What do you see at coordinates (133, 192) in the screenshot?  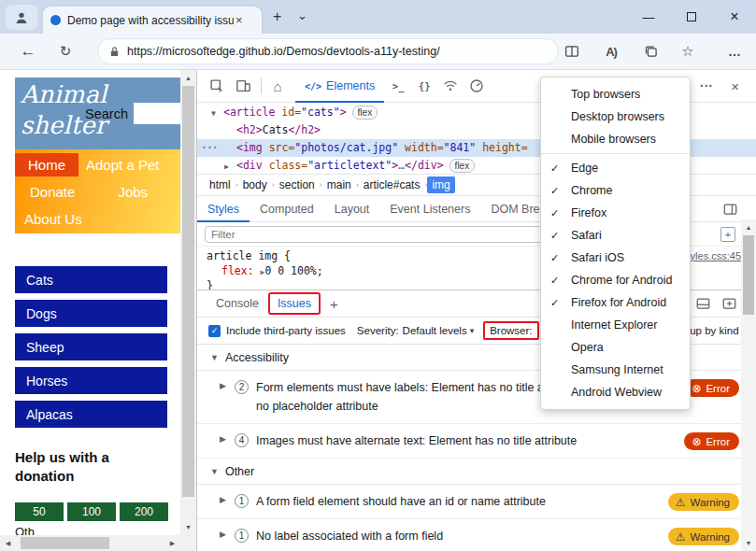 I see `nav-link-jobs: Jobs` at bounding box center [133, 192].